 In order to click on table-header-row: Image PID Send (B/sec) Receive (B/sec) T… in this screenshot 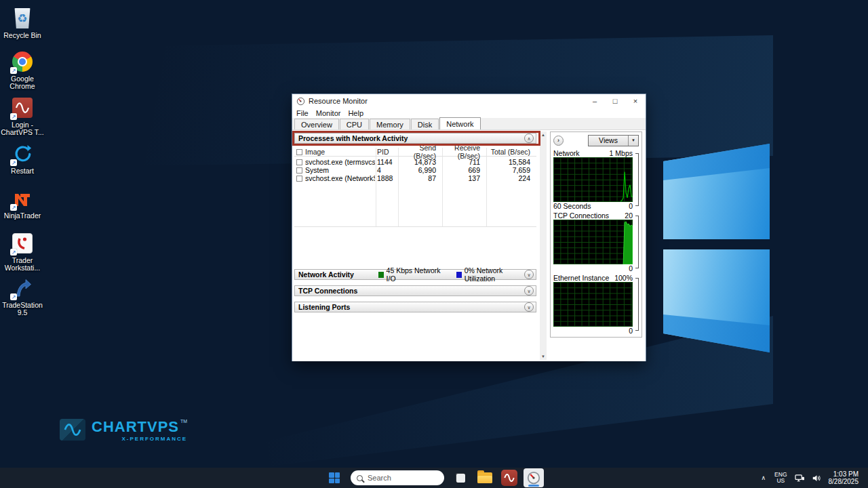, I will do `click(415, 152)`.